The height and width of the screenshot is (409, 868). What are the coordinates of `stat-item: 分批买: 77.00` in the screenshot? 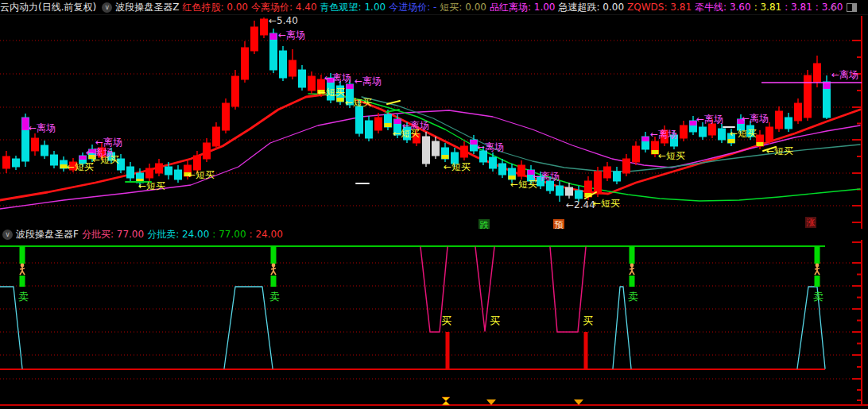 It's located at (113, 234).